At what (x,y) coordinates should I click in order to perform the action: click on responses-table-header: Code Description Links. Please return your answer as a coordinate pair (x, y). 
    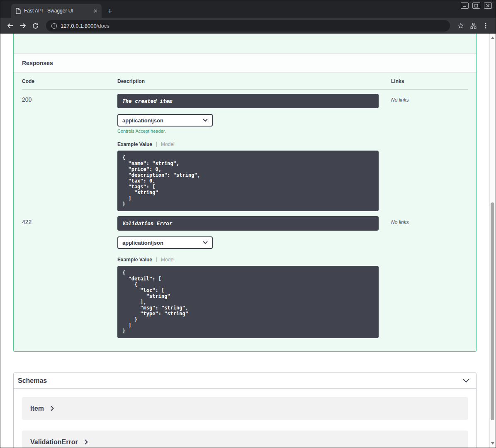
    Looking at the image, I should click on (245, 81).